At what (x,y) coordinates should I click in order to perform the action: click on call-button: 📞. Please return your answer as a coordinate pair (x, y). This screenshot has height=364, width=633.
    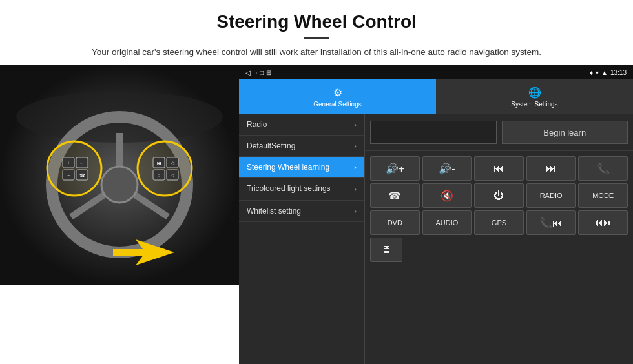
    Looking at the image, I should click on (603, 168).